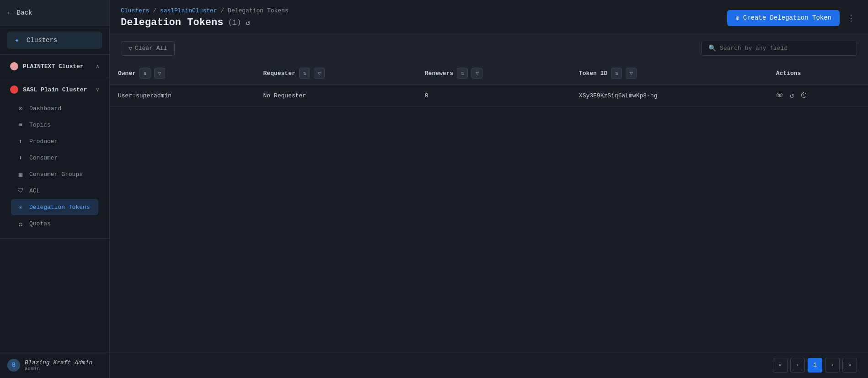 The image size is (868, 378). Describe the element at coordinates (851, 18) in the screenshot. I see `more-options-icon: ⋮` at that location.